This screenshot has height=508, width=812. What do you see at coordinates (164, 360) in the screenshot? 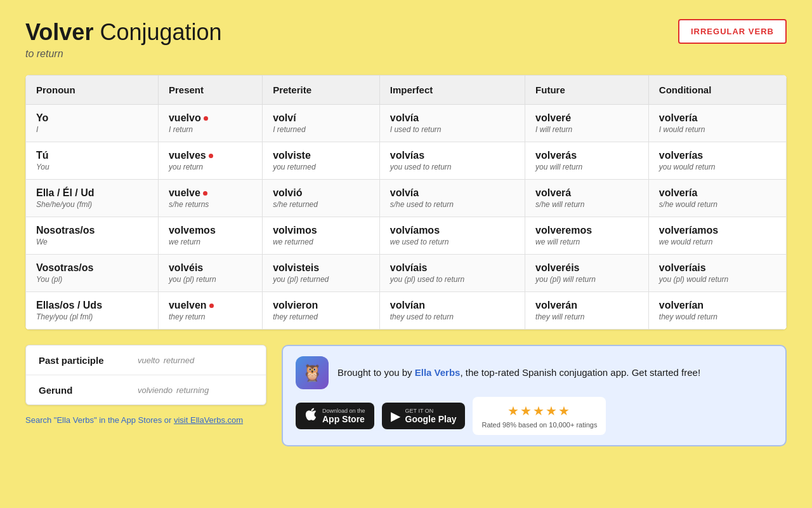
I see `past-participle-value: vueltoreturned` at bounding box center [164, 360].